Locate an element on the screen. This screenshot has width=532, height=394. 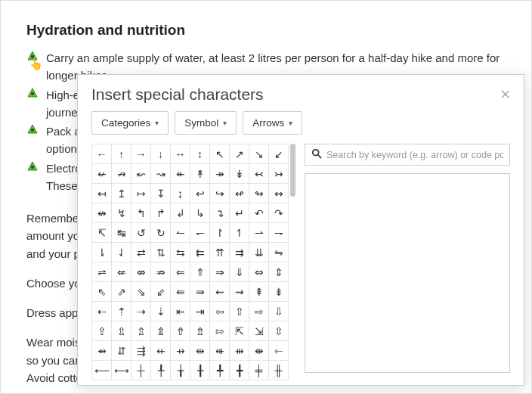
character-cell: ↼ is located at coordinates (181, 233).